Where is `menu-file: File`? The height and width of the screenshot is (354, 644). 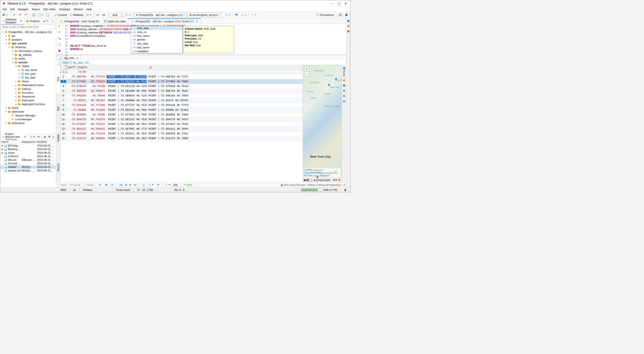
menu-file: File is located at coordinates (5, 9).